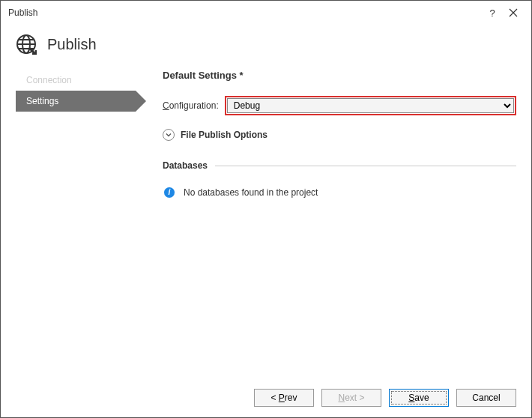 The image size is (532, 418). What do you see at coordinates (266, 13) in the screenshot?
I see `titlebar: Publish ?` at bounding box center [266, 13].